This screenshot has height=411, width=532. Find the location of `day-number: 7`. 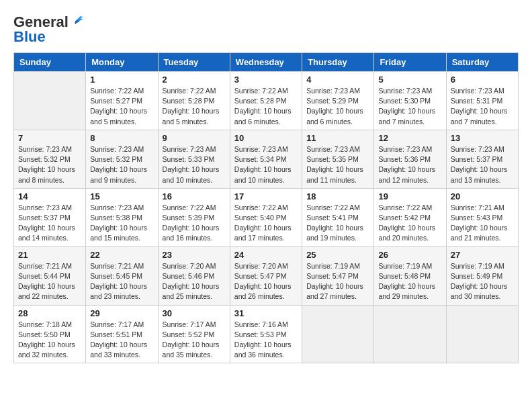

day-number: 7 is located at coordinates (50, 138).